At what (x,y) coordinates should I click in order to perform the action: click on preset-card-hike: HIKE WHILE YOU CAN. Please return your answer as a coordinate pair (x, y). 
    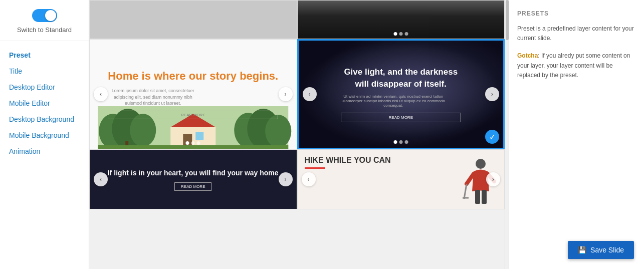
    Looking at the image, I should click on (401, 179).